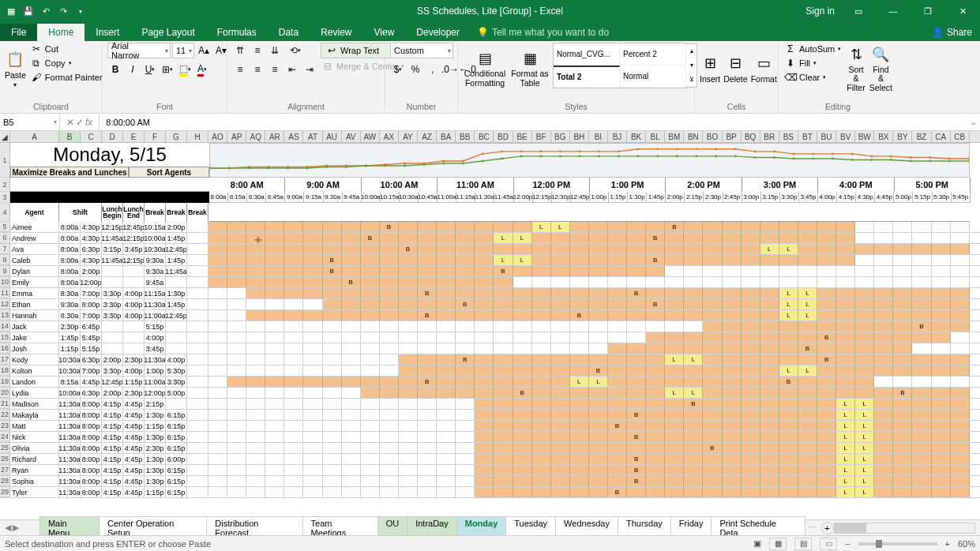 This screenshot has width=980, height=551. Describe the element at coordinates (389, 137) in the screenshot. I see `column-header: AX` at that location.